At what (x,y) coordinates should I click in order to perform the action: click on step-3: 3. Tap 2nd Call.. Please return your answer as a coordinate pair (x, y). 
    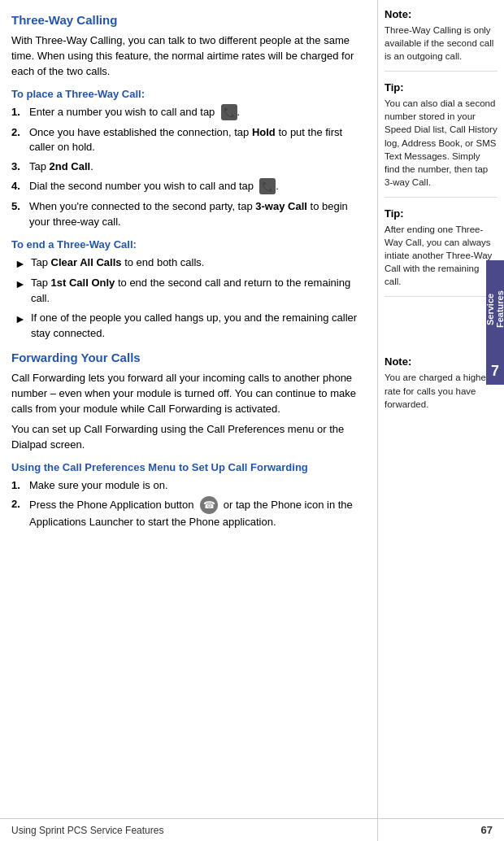
    Looking at the image, I should click on (188, 168).